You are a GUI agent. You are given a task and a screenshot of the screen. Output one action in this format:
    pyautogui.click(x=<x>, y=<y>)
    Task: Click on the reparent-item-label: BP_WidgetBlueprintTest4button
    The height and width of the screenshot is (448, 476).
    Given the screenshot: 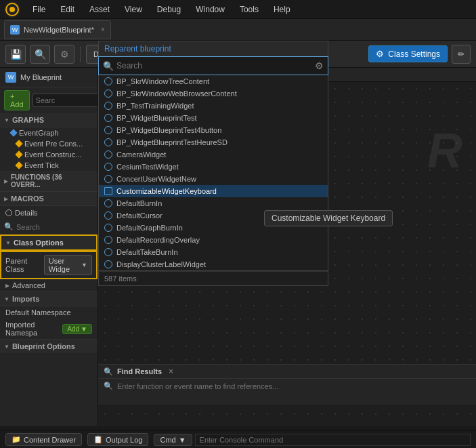 What is the action you would take?
    pyautogui.click(x=169, y=130)
    